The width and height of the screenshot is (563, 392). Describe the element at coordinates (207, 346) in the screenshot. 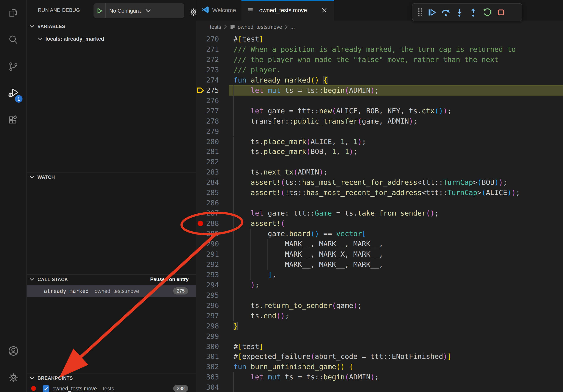

I see `line-number: 300` at that location.